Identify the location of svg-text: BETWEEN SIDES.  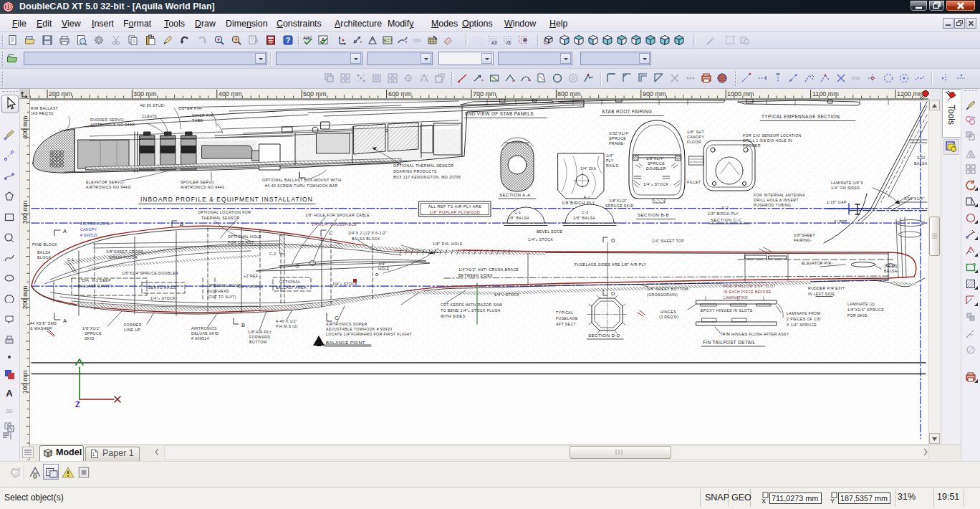
(476, 275).